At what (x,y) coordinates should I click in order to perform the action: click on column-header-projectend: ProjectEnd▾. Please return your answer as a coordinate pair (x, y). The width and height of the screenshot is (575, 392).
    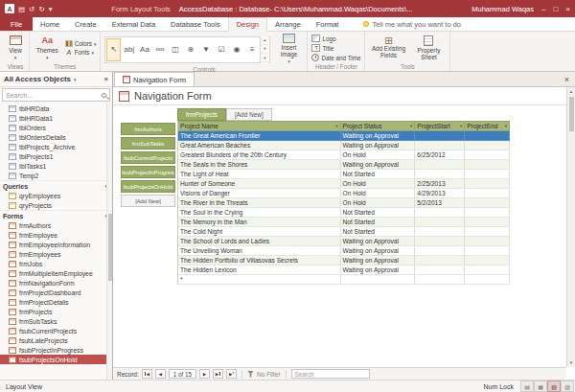
    Looking at the image, I should click on (487, 127).